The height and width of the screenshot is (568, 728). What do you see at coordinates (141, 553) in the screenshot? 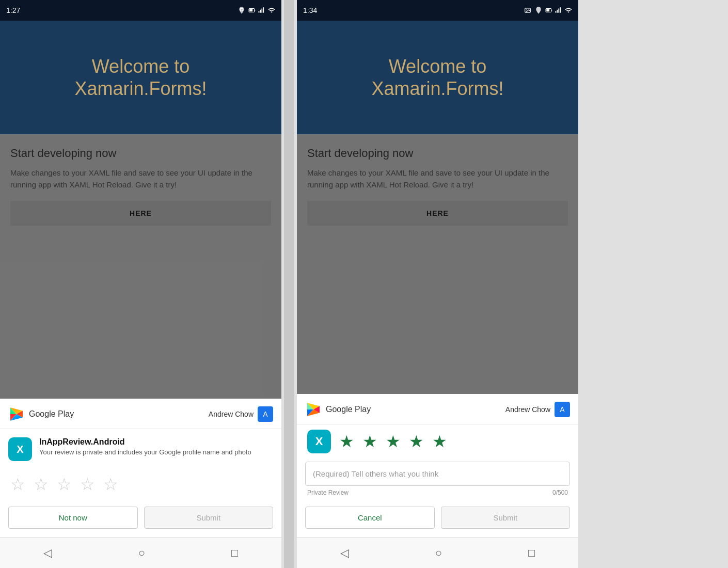
I see `home-nav-left: ○` at bounding box center [141, 553].